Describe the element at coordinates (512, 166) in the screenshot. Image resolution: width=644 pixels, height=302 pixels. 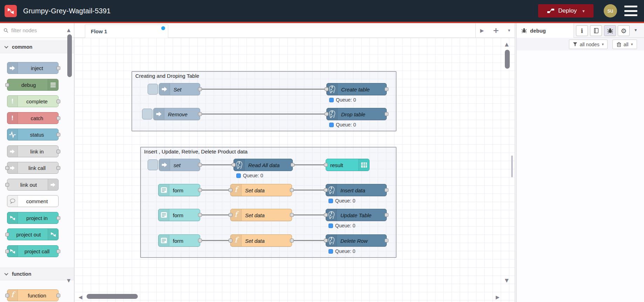
I see `canvas-thin-scrollbar-thumb` at that location.